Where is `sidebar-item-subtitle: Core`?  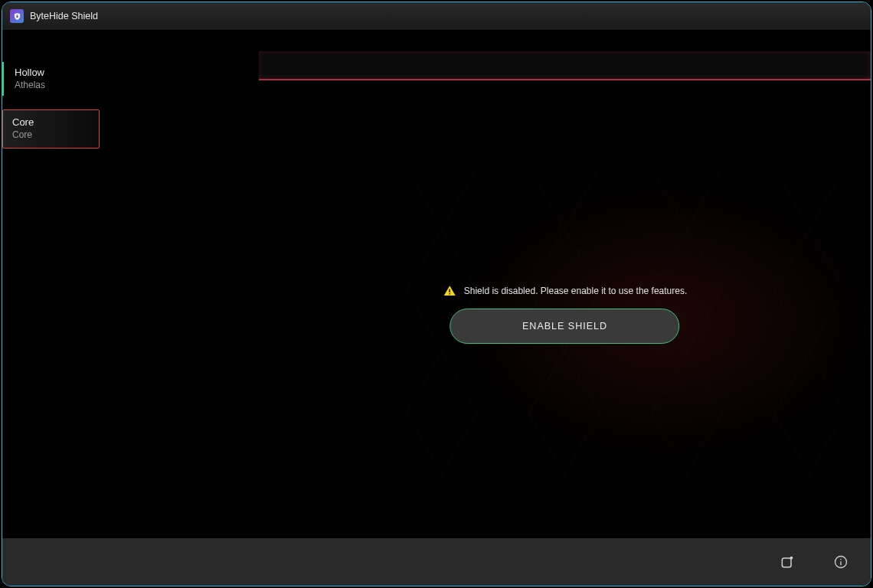
sidebar-item-subtitle: Core is located at coordinates (51, 136).